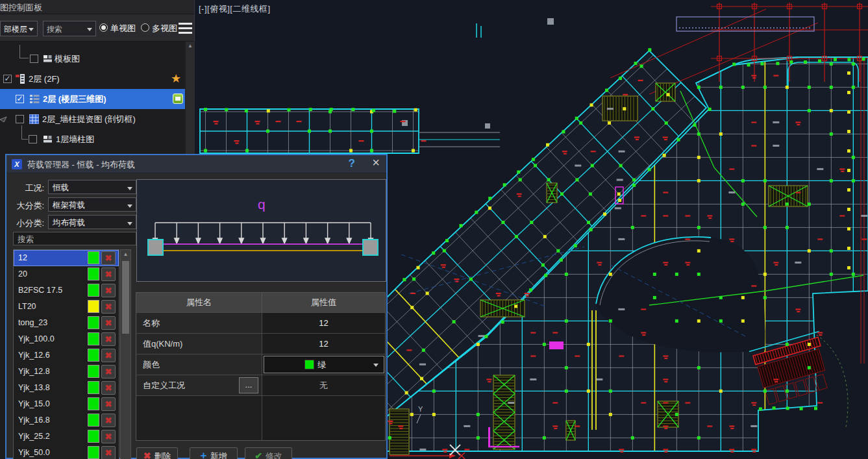 Image resolution: width=868 pixels, height=459 pixels. What do you see at coordinates (27, 306) in the screenshot?
I see `load-name: LT20` at bounding box center [27, 306].